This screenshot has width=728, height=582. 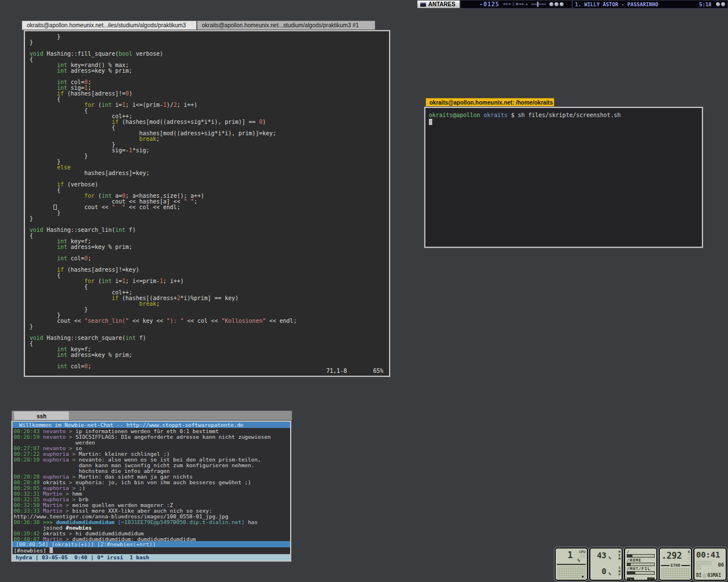 I want to click on terminal-title-label: okraits@apollon.homeunix.net: /home/okra…, so click(x=491, y=102).